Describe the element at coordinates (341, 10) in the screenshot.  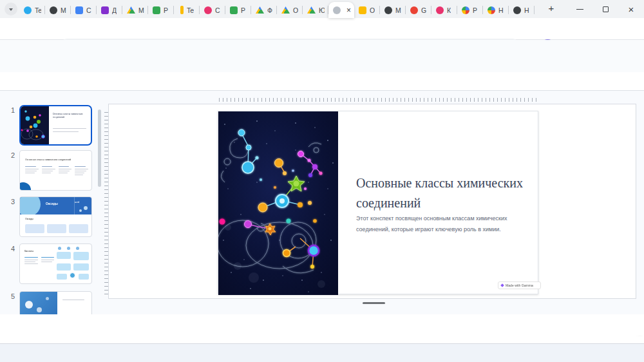
I see `browser-tab: ×` at that location.